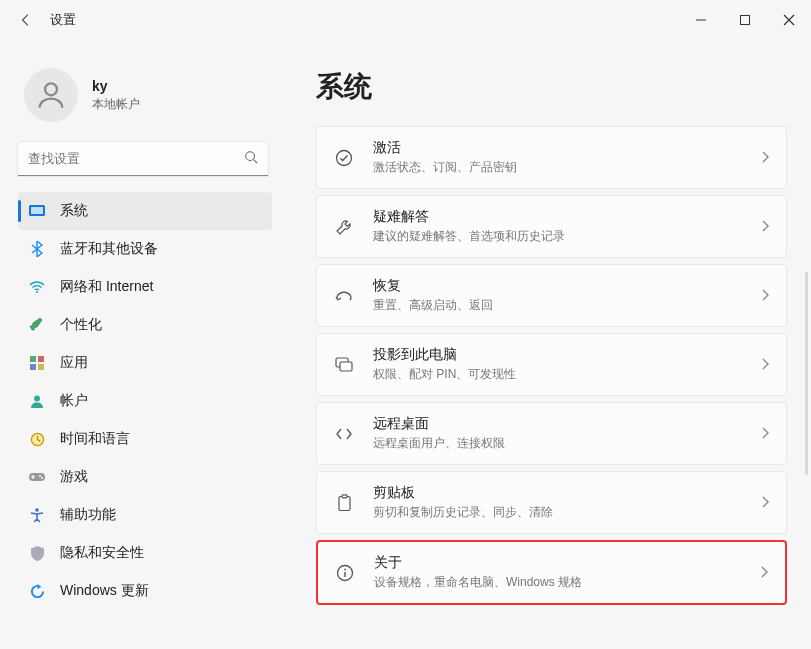  Describe the element at coordinates (552, 434) in the screenshot. I see `settings-card-remote: 远程桌面远程桌面用户、连接权限` at that location.